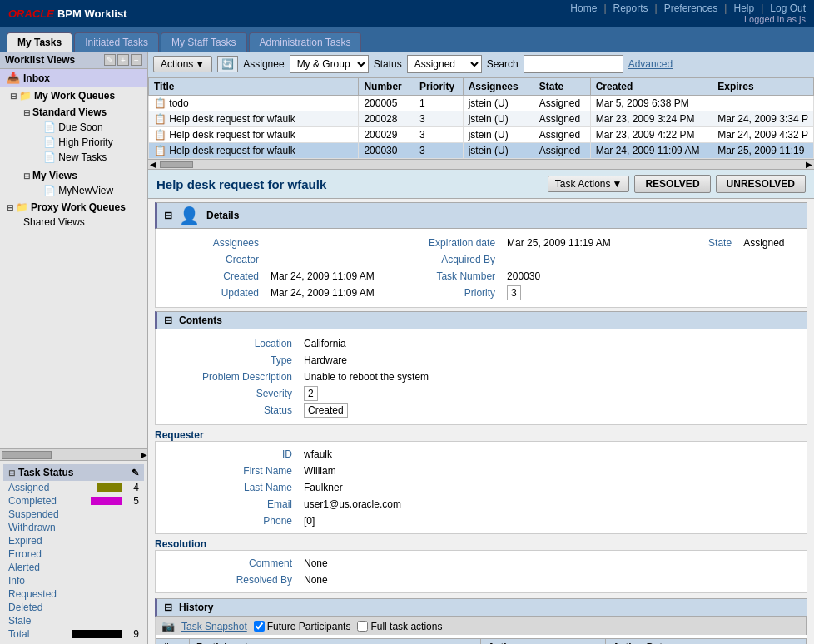 The height and width of the screenshot is (644, 814). What do you see at coordinates (691, 8) in the screenshot?
I see `nav-preferences: Preferences` at bounding box center [691, 8].